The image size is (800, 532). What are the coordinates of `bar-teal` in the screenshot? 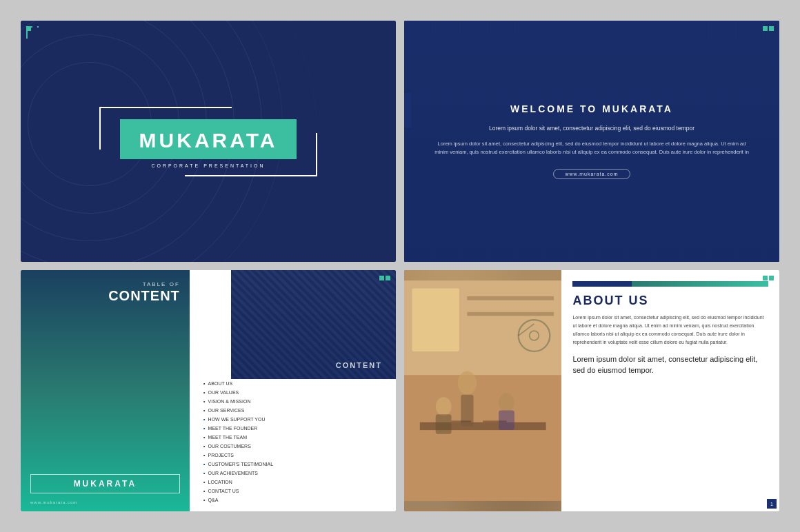 It's located at (700, 284).